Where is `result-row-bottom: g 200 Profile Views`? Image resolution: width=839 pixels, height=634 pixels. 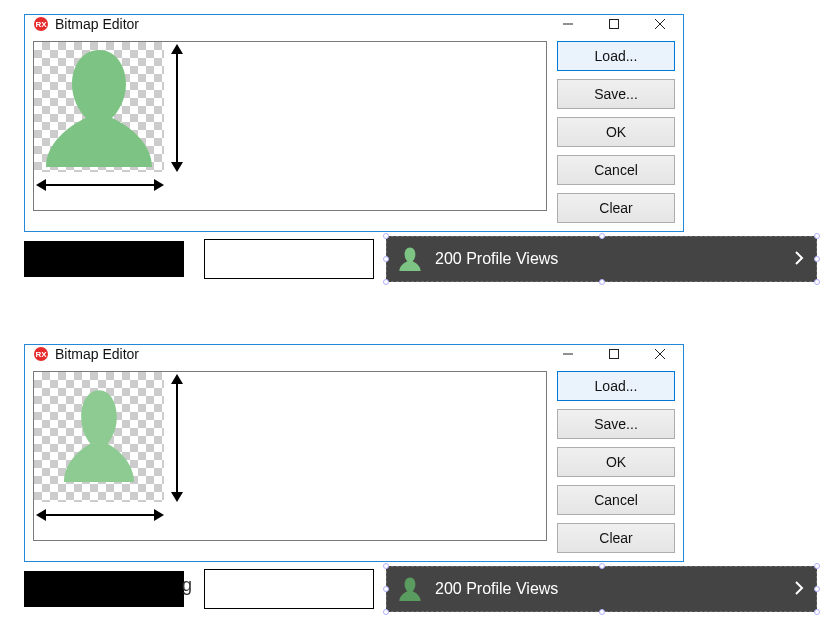
result-row-bottom: g 200 Profile Views is located at coordinates (426, 589).